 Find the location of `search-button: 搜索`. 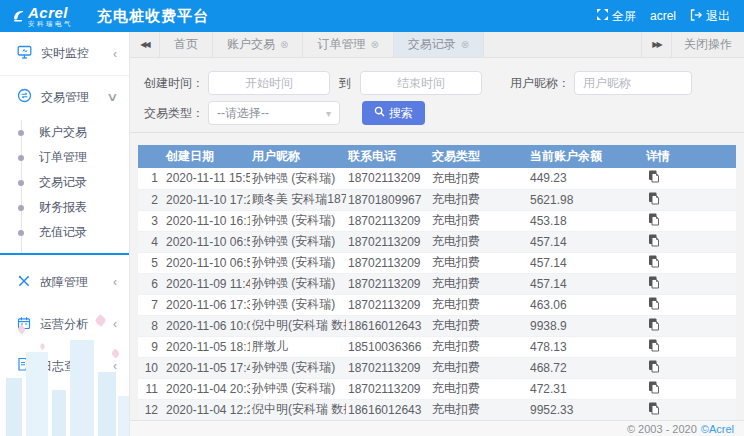

search-button: 搜索 is located at coordinates (394, 113).